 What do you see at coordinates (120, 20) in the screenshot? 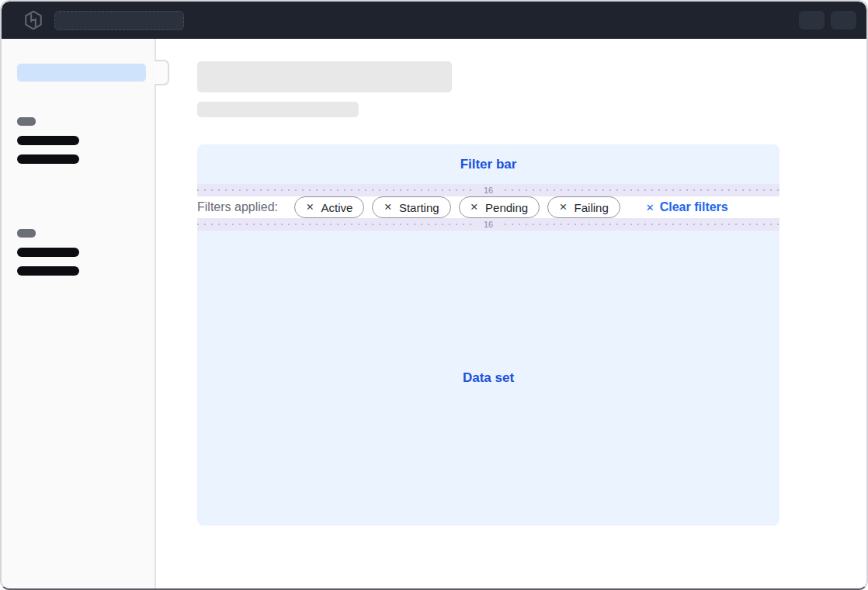
I see `search-input` at bounding box center [120, 20].